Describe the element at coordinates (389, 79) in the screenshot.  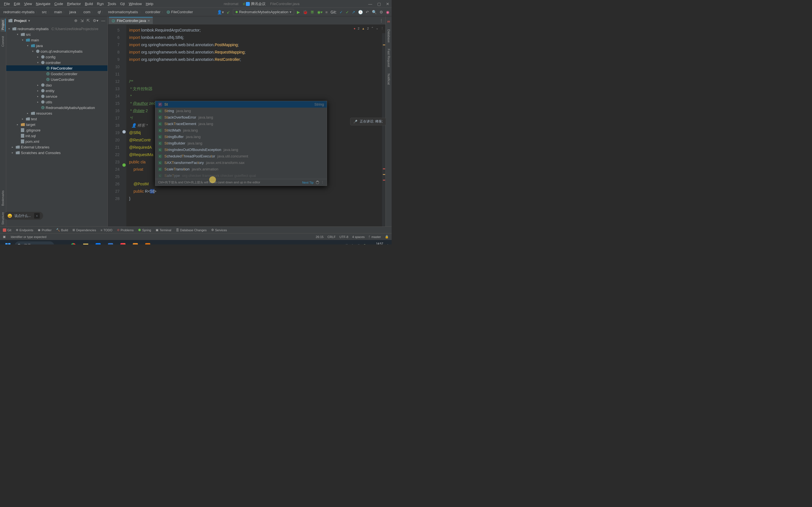
I see `tab-notifications: Notificat` at that location.